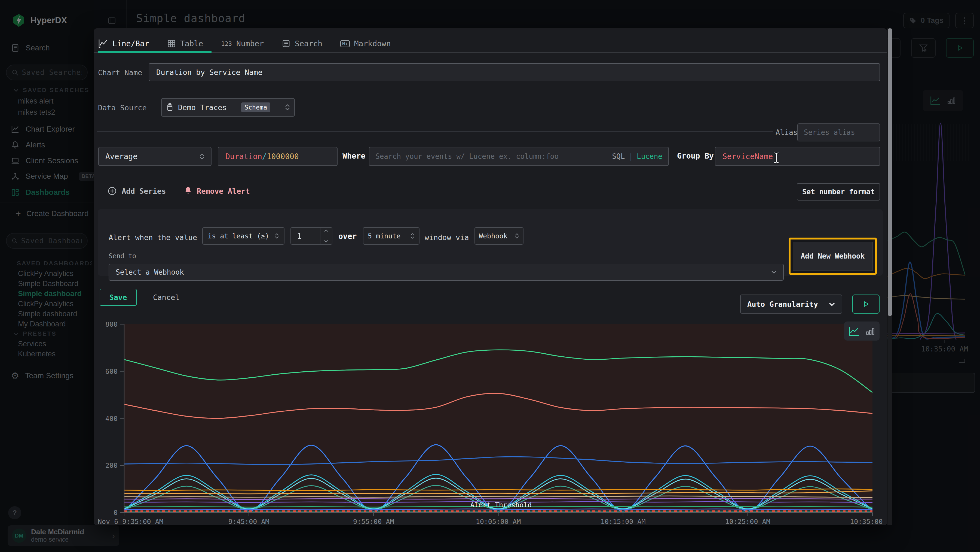 The height and width of the screenshot is (552, 980). What do you see at coordinates (111, 372) in the screenshot?
I see `svg-text: 600` at bounding box center [111, 372].